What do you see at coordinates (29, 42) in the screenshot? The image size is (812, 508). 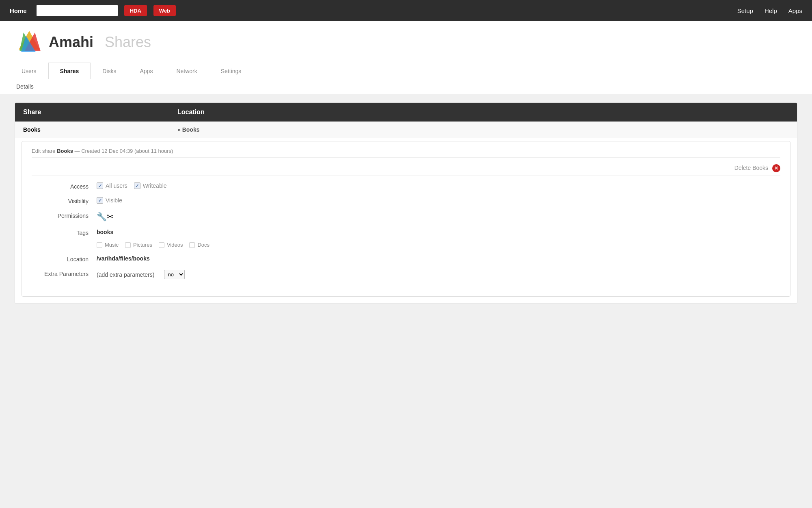 I see `amahi-logo` at bounding box center [29, 42].